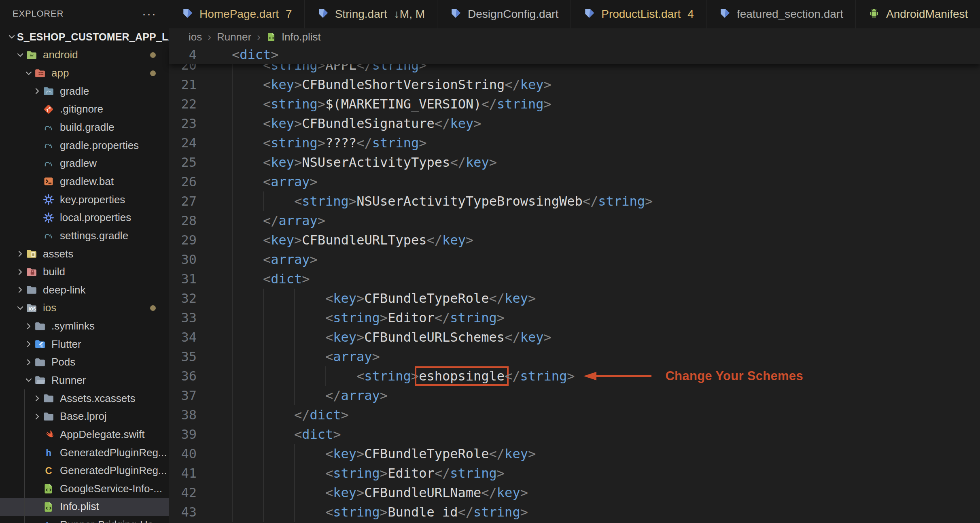  What do you see at coordinates (345, 454) in the screenshot?
I see `tag-token: key` at bounding box center [345, 454].